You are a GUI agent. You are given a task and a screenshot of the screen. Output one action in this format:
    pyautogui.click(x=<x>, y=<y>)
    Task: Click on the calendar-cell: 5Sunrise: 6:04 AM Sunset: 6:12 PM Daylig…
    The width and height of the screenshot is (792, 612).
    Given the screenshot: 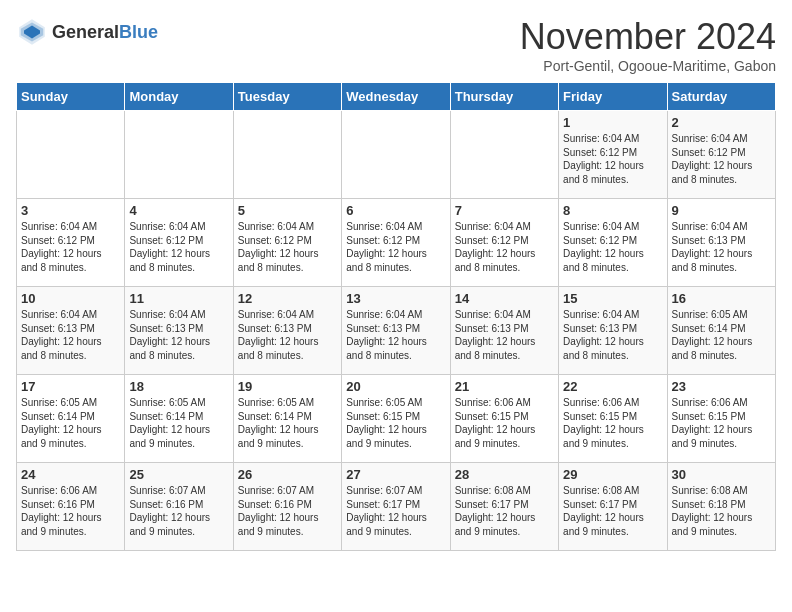 What is the action you would take?
    pyautogui.click(x=287, y=243)
    